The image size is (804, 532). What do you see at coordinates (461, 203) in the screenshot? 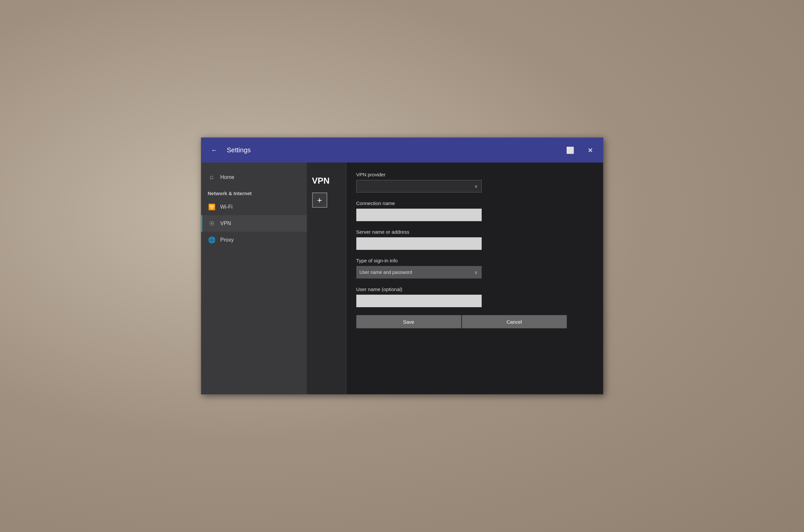
I see `connection-name-label: Connection name` at bounding box center [461, 203].